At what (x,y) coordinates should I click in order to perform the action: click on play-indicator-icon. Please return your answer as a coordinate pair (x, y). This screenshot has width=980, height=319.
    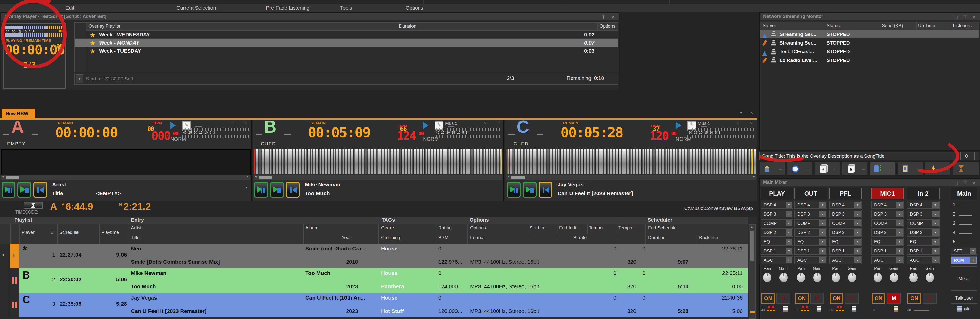
    Looking at the image, I should click on (679, 126).